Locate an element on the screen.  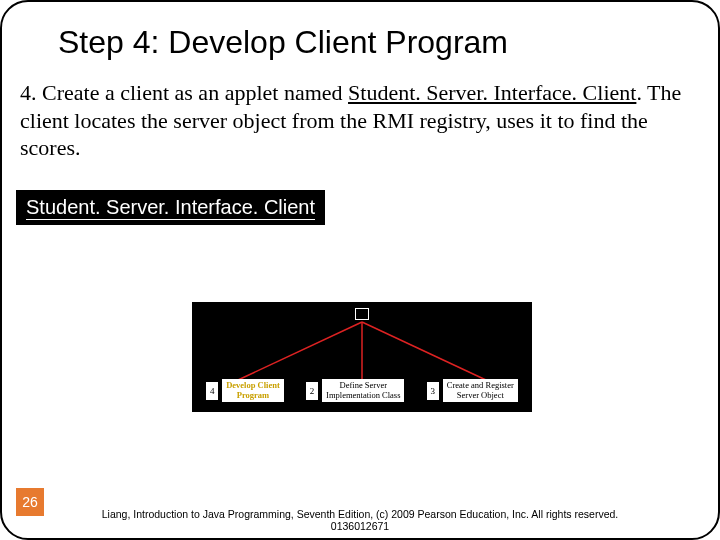
diagram-step-number: 3 is located at coordinates (433, 391).